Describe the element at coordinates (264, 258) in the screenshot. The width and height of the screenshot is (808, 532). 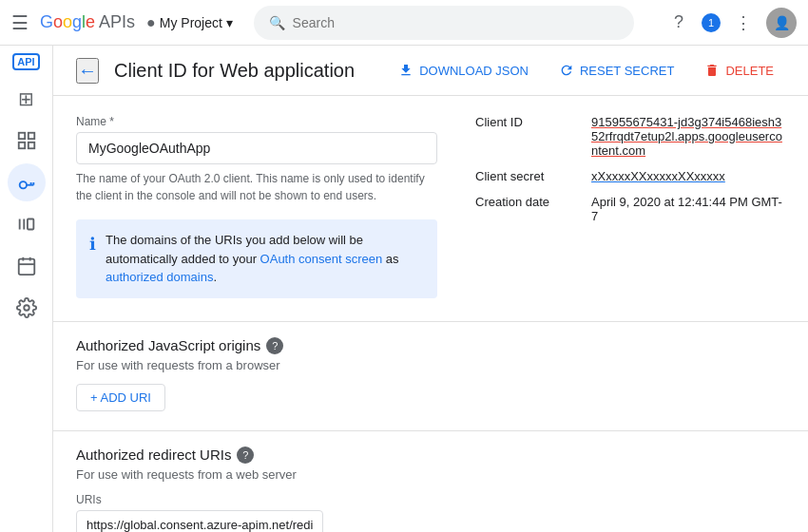
I see `info-box-text: The domains of the URIs you add below wi…` at that location.